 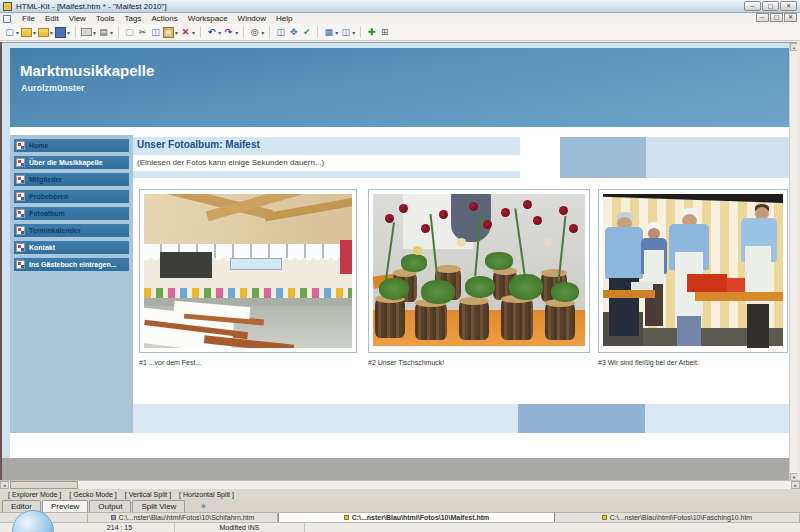 I want to click on sidebar-item-label: Über die Musikkapelle, so click(x=66, y=162).